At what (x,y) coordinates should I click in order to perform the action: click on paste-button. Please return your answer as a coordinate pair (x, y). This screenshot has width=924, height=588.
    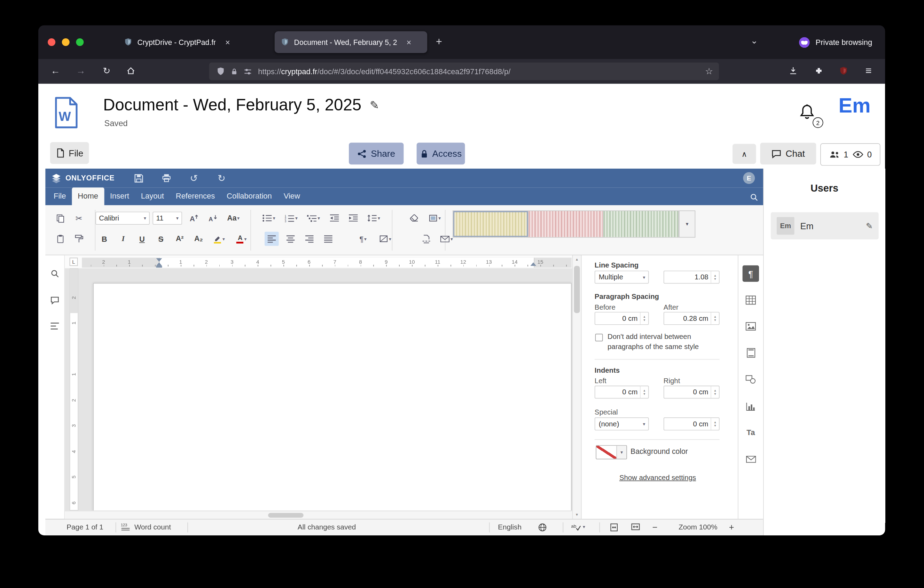
    Looking at the image, I should click on (60, 239).